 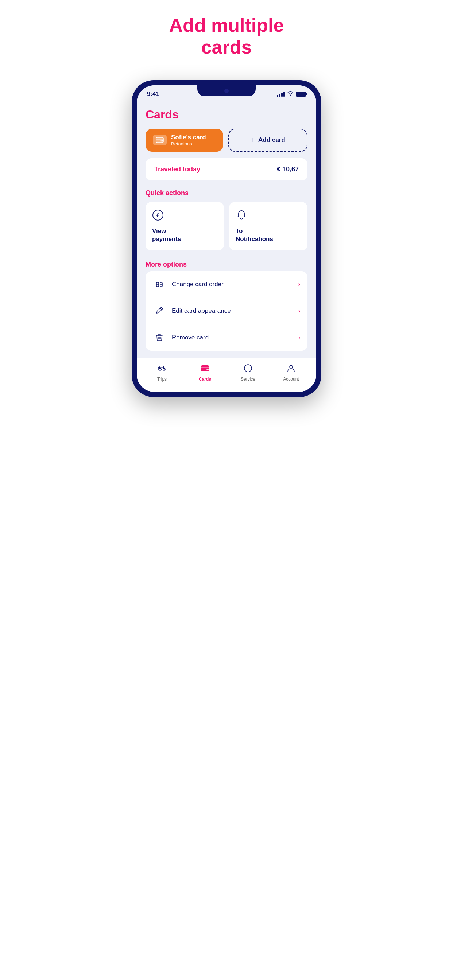 I want to click on nav-account: Account, so click(x=291, y=372).